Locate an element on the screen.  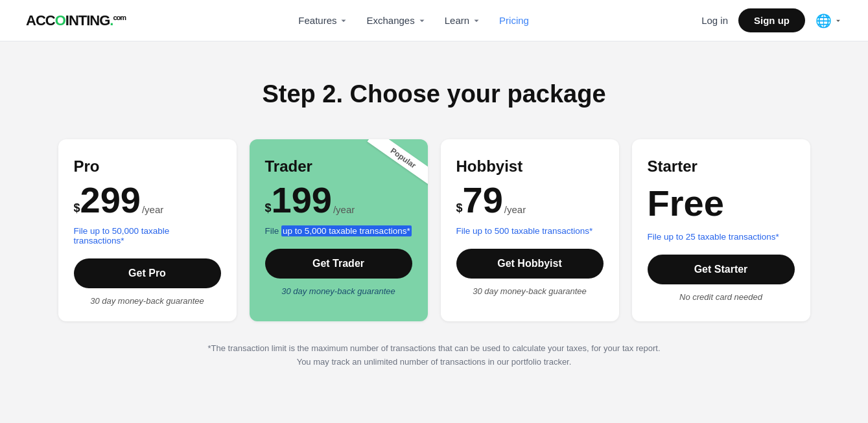
price-symbol-pro: $ is located at coordinates (77, 208).